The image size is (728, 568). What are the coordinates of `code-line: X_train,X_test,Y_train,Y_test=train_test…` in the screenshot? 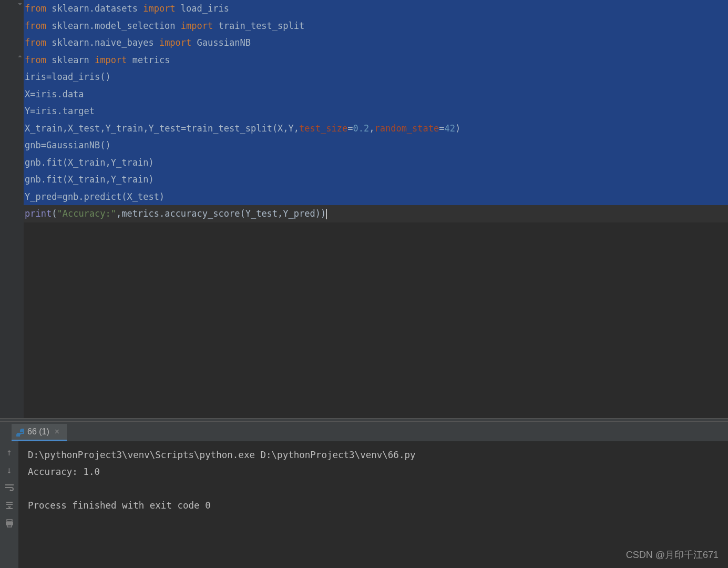 It's located at (376, 128).